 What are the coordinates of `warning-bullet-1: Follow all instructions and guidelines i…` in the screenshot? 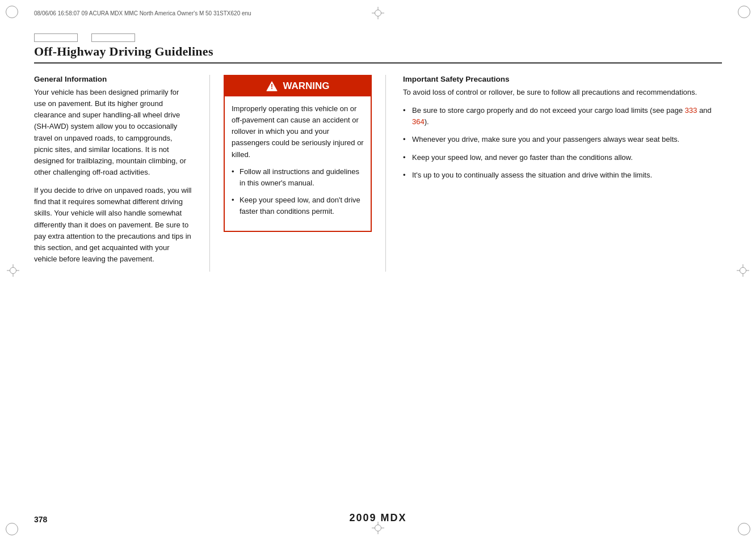 It's located at (297, 177).